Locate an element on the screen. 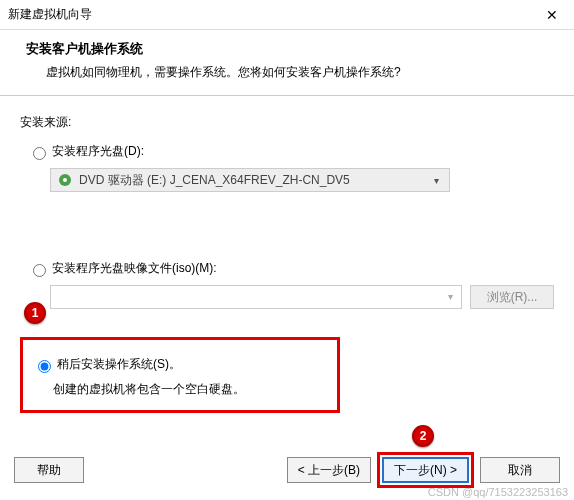 The image size is (574, 500). titlebar: 新建虚拟机向导 ✕ is located at coordinates (287, 15).